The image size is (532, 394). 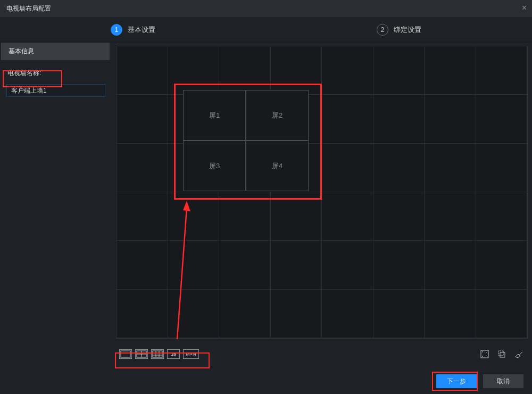 What do you see at coordinates (525, 8) in the screenshot?
I see `close-icon: ×` at bounding box center [525, 8].